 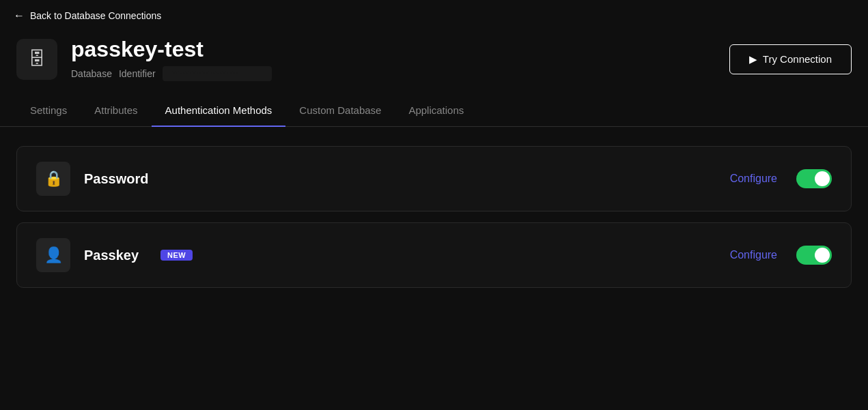 I want to click on passkey-icon-box: 👤, so click(x=53, y=255).